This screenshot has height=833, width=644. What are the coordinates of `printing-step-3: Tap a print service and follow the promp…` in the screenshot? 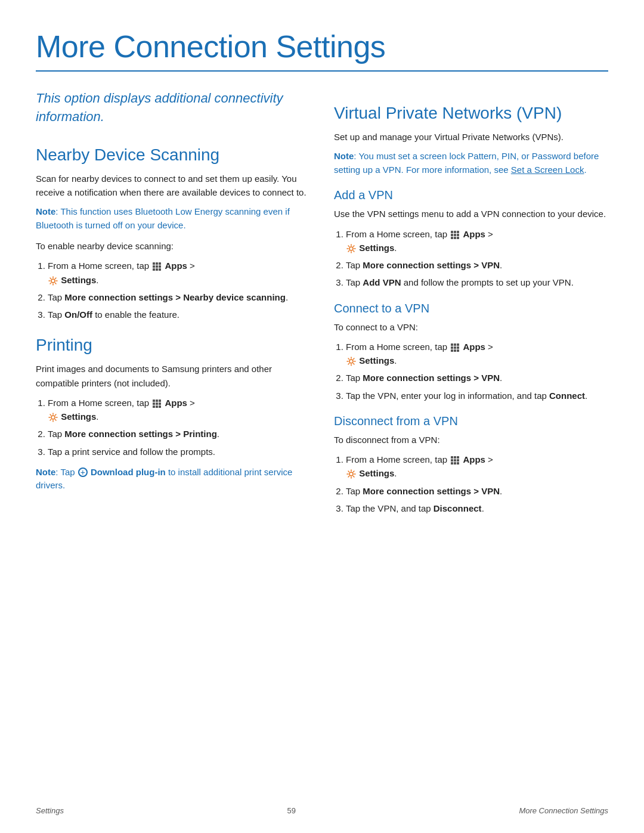 It's located at (179, 452).